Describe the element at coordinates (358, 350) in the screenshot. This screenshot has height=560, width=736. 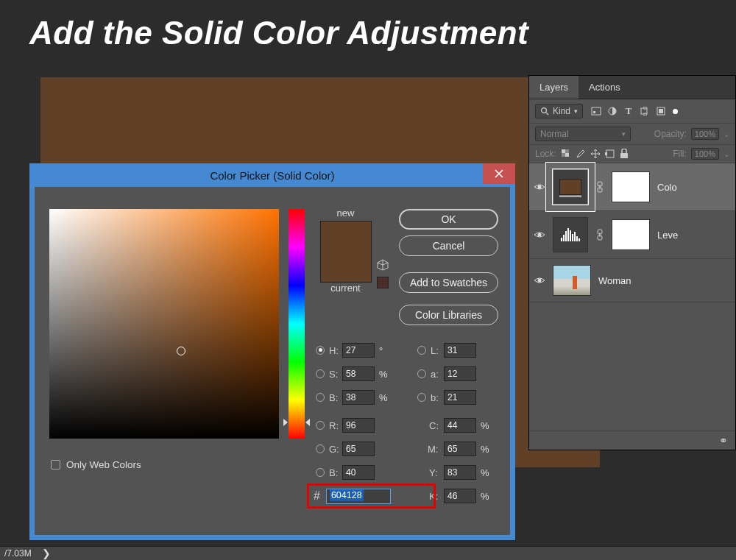
I see `H-input` at that location.